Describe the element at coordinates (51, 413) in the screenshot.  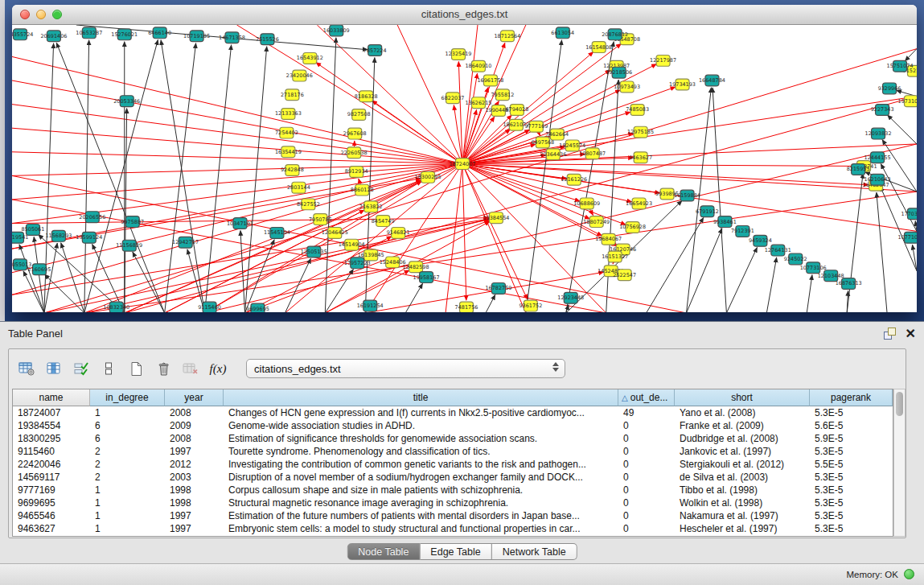
I see `cell-name: 18724007` at that location.